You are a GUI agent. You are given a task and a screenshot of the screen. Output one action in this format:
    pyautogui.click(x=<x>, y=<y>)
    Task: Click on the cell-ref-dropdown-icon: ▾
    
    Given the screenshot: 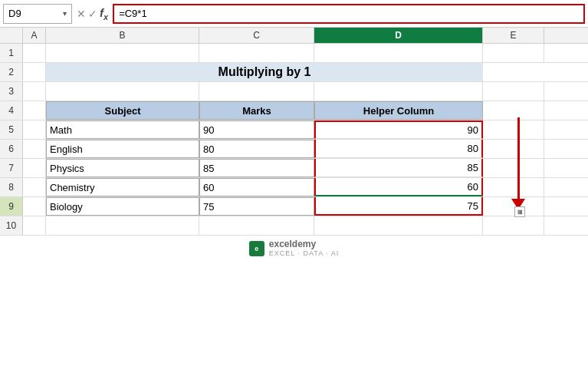 What is the action you would take?
    pyautogui.click(x=64, y=14)
    